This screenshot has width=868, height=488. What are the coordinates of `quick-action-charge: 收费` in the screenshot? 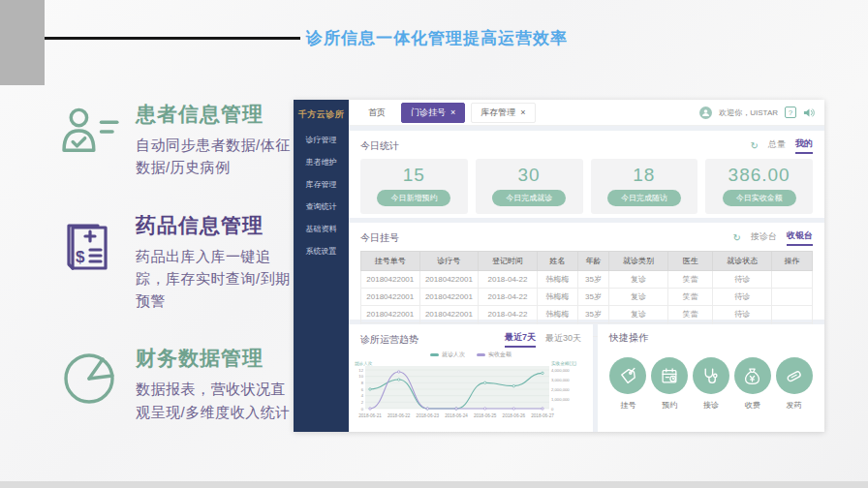 It's located at (753, 383).